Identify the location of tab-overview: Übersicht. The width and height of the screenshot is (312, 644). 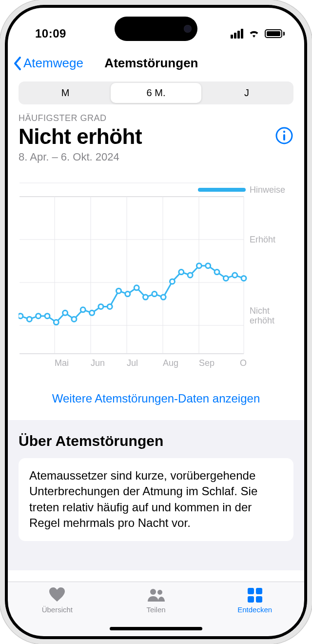
(58, 612).